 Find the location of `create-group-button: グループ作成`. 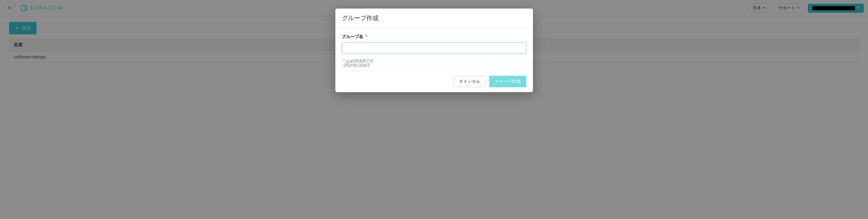

create-group-button: グループ作成 is located at coordinates (508, 82).